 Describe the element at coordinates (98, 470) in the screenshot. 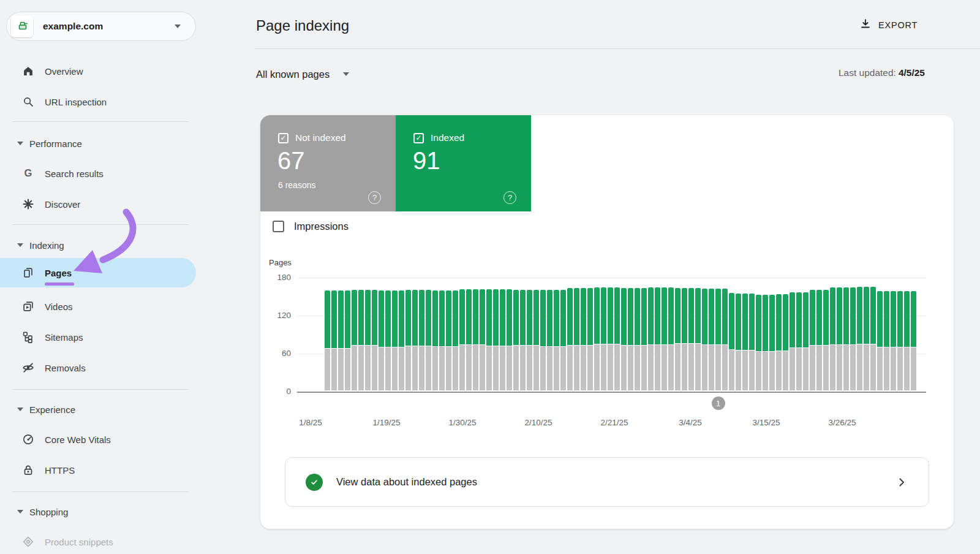

I see `sidebar-item-https: HTTPS` at that location.